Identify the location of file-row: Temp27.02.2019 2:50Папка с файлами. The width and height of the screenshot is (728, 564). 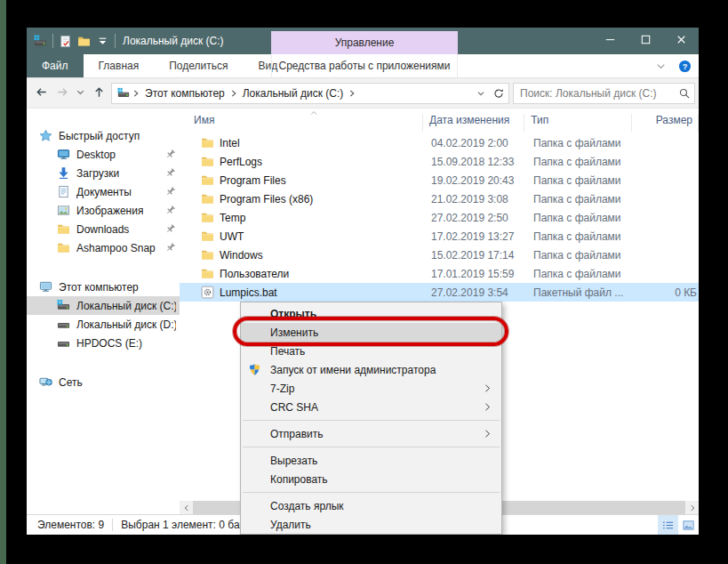
(439, 217).